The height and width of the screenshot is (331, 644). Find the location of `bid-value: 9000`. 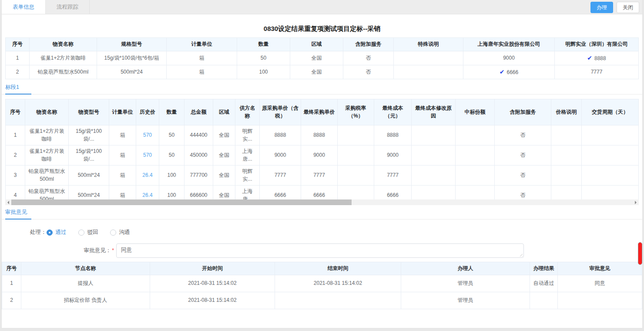

bid-value: 9000 is located at coordinates (509, 58).